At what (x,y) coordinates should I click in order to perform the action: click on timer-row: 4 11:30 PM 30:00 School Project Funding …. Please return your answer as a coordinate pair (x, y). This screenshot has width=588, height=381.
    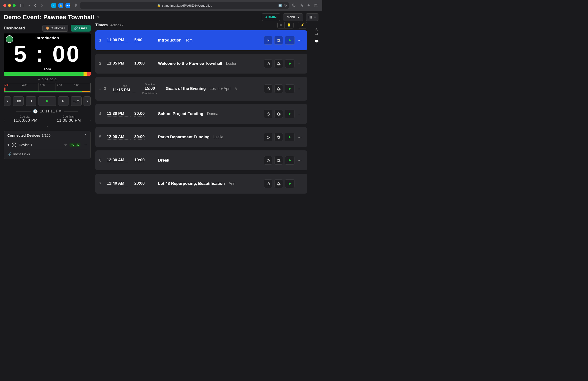
    Looking at the image, I should click on (201, 114).